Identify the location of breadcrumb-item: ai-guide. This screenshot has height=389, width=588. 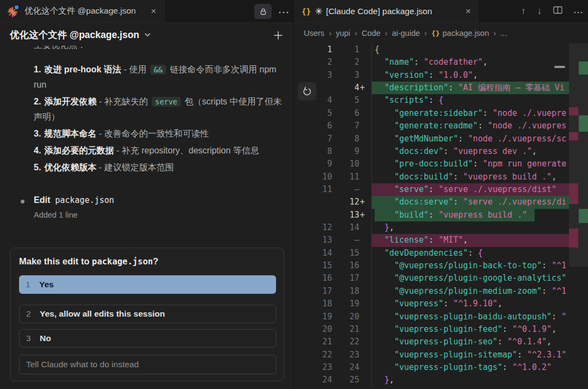
(406, 33).